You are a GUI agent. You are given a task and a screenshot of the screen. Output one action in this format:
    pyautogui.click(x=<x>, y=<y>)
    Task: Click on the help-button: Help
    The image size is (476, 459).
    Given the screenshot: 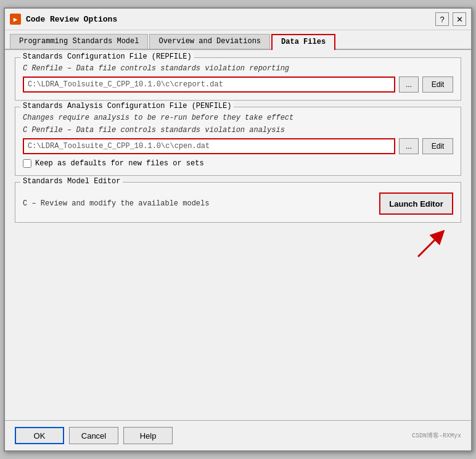 What is the action you would take?
    pyautogui.click(x=148, y=436)
    